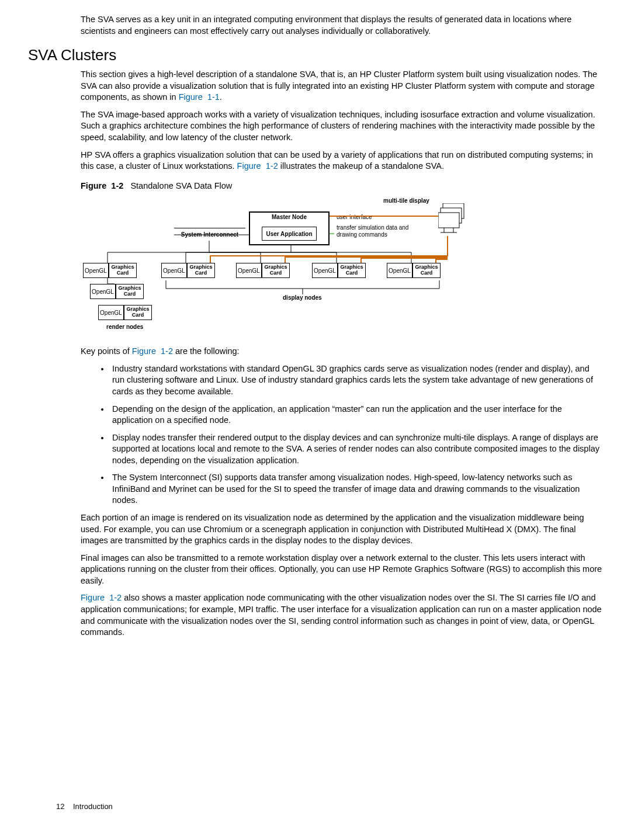  I want to click on list-item: Depending on the design of the applicati…, so click(356, 415).